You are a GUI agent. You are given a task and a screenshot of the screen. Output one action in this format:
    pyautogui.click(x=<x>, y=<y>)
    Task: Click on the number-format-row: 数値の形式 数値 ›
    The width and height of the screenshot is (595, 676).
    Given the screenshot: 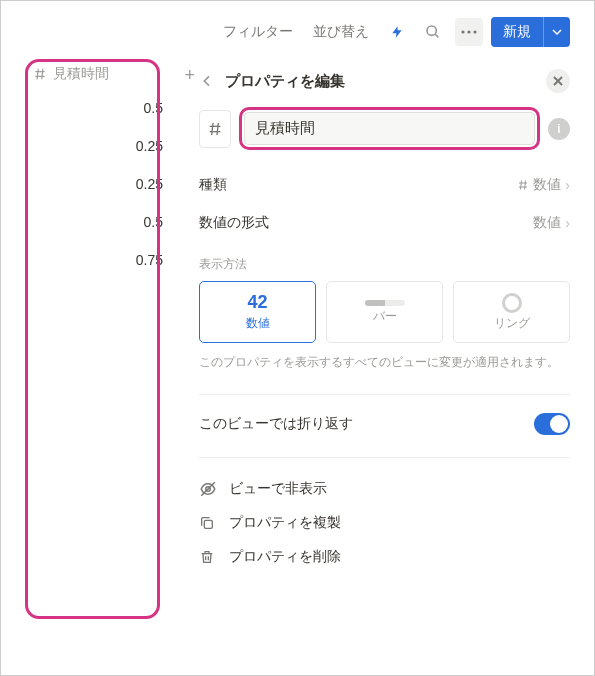 What is the action you would take?
    pyautogui.click(x=384, y=223)
    